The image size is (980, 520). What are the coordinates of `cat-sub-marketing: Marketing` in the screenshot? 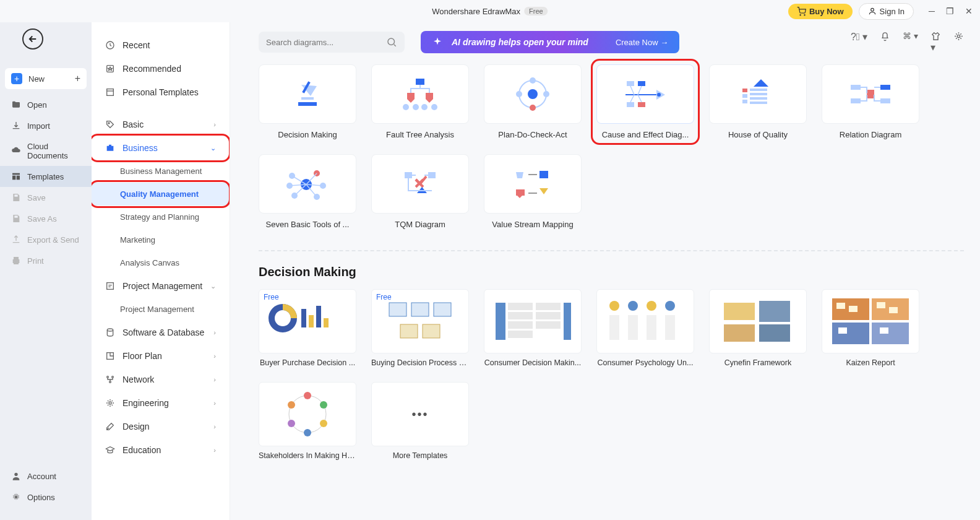 It's located at (161, 240).